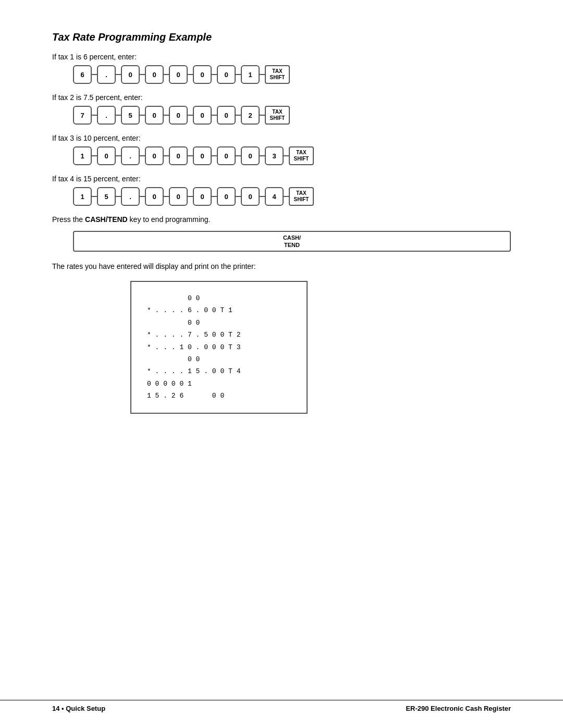 This screenshot has height=728, width=563. Describe the element at coordinates (250, 115) in the screenshot. I see `key-2a: 2` at that location.